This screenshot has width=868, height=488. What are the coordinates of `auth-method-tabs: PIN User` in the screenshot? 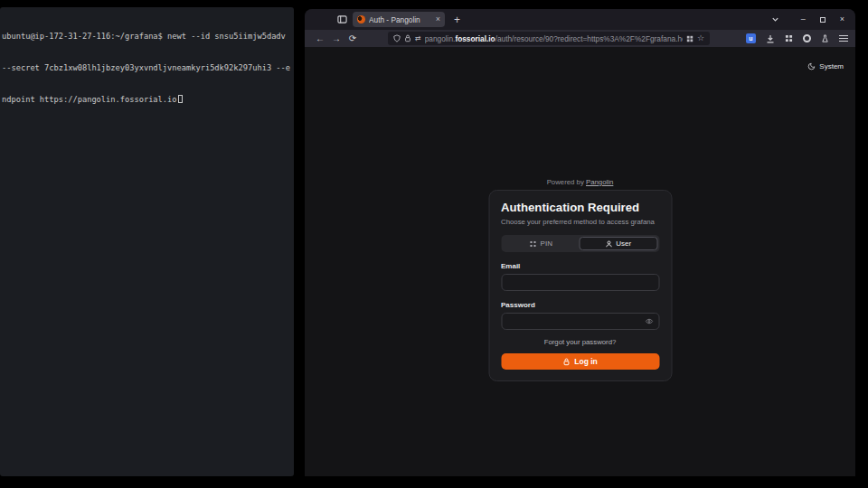 It's located at (580, 244).